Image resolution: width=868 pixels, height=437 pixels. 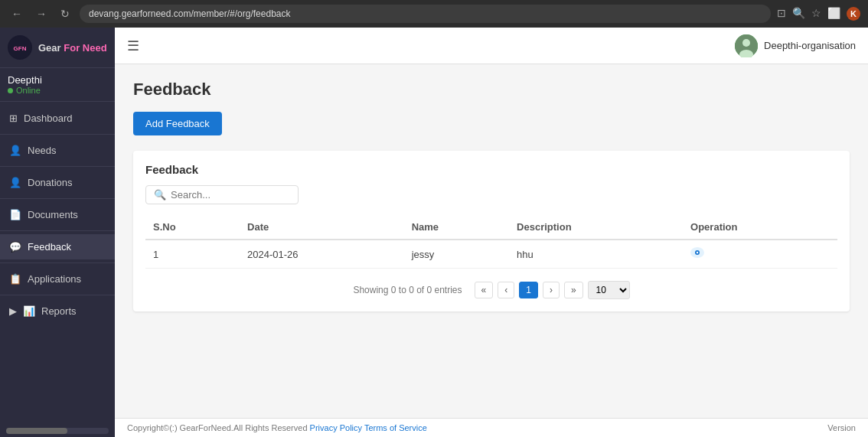 What do you see at coordinates (609, 290) in the screenshot?
I see `per-page-select: 10 25 50 100` at bounding box center [609, 290].